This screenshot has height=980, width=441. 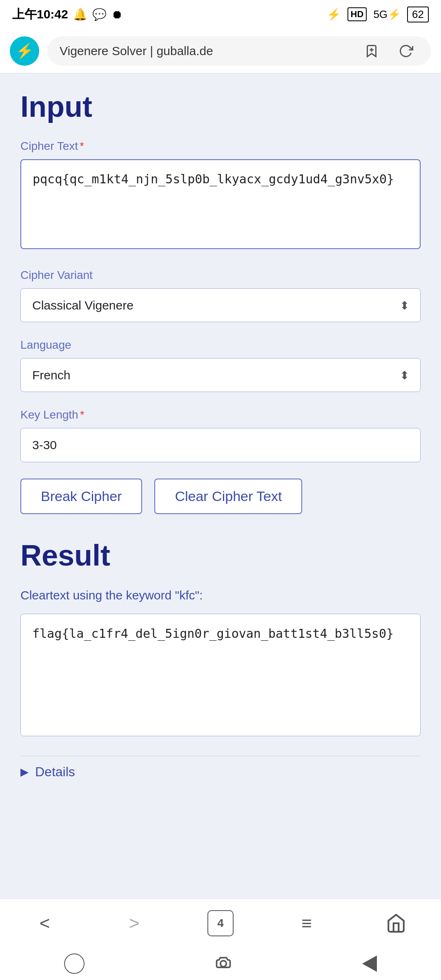 What do you see at coordinates (117, 15) in the screenshot?
I see `record-icon: ⏺` at bounding box center [117, 15].